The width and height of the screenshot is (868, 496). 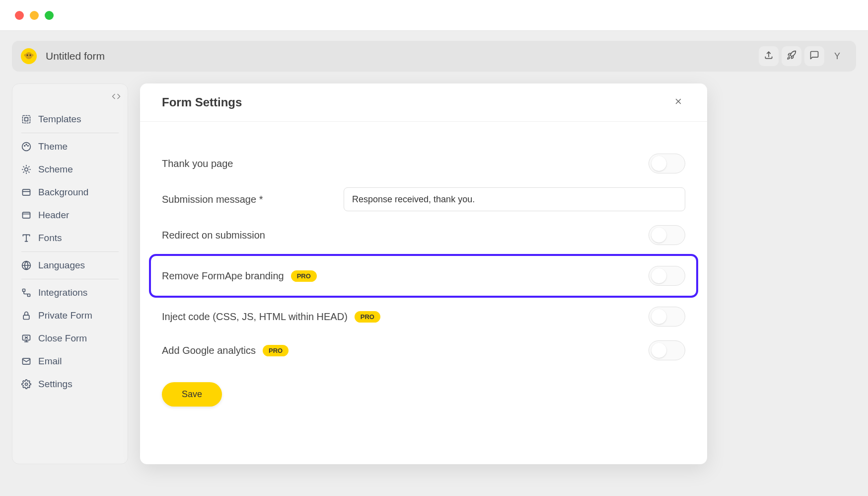 I want to click on sidebar-item-label: Languages, so click(x=62, y=265).